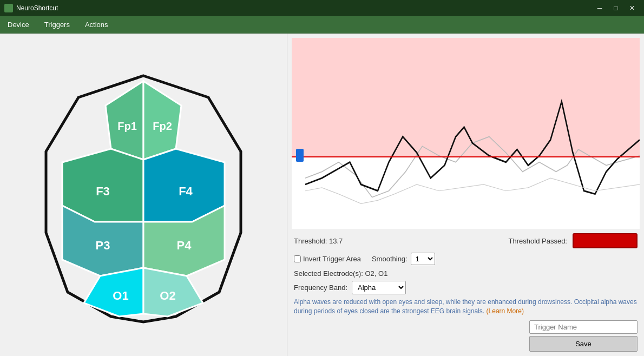 This screenshot has width=644, height=356. Describe the element at coordinates (120, 295) in the screenshot. I see `electrode-o1-label: O1` at that location.